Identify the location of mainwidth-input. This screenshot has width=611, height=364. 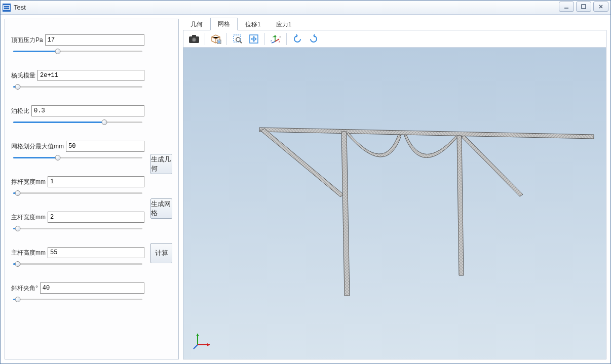
(96, 217).